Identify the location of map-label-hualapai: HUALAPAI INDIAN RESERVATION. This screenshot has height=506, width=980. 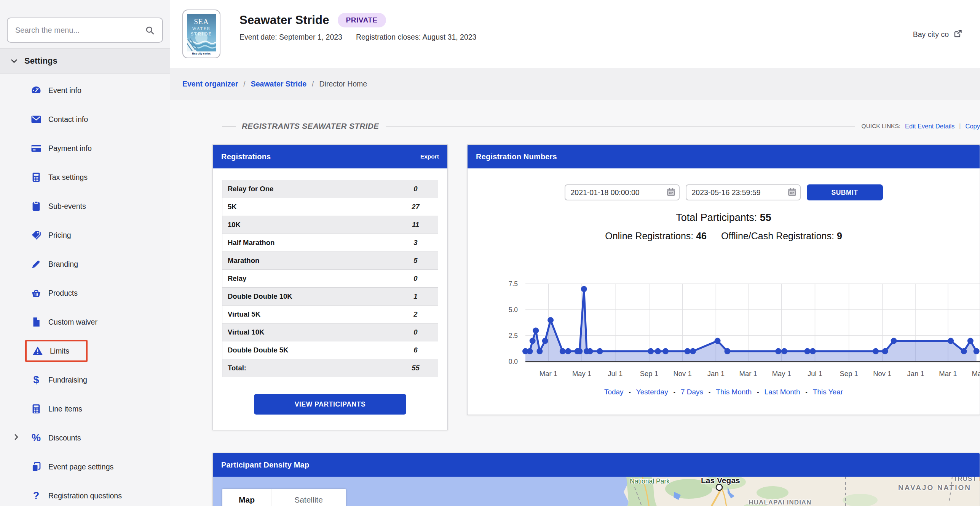
(780, 502).